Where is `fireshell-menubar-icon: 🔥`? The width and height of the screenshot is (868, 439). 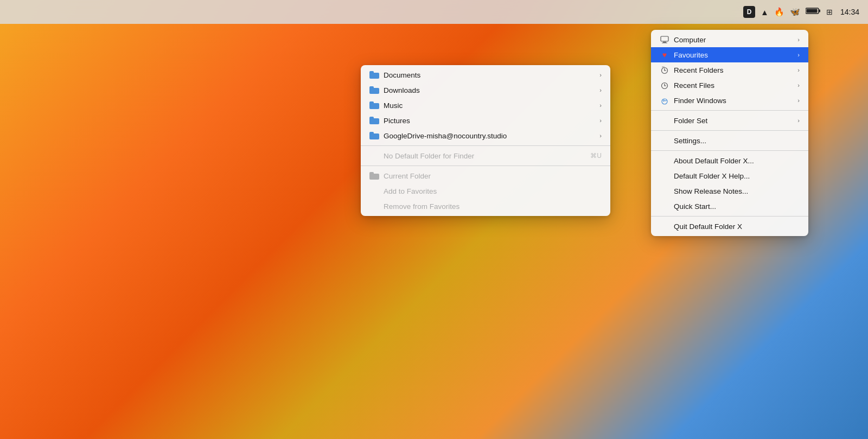
fireshell-menubar-icon: 🔥 is located at coordinates (779, 12).